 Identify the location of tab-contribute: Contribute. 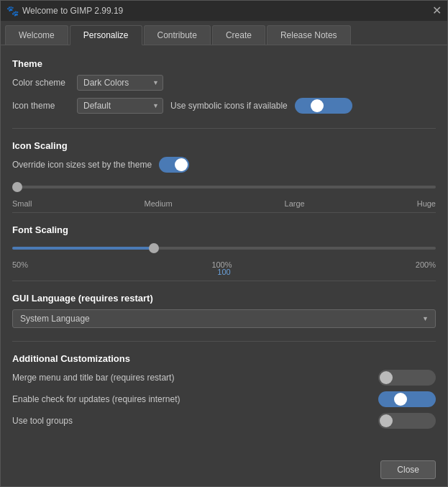
(177, 35).